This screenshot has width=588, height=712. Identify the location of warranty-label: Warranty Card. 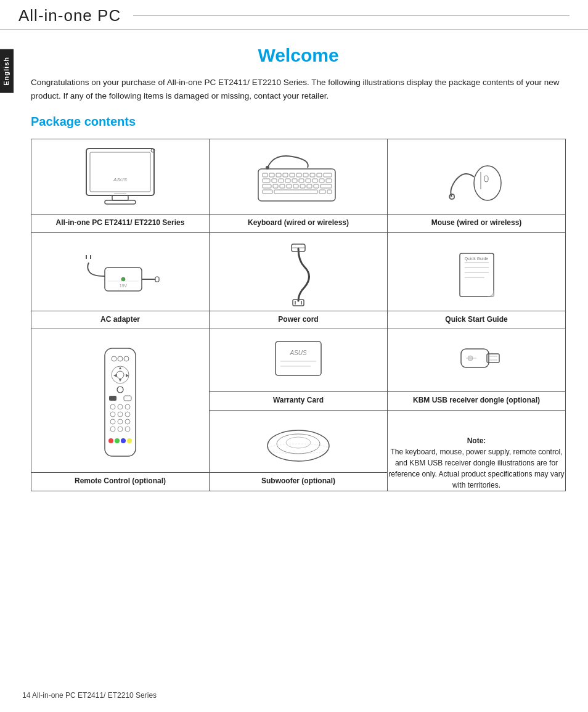
(298, 401).